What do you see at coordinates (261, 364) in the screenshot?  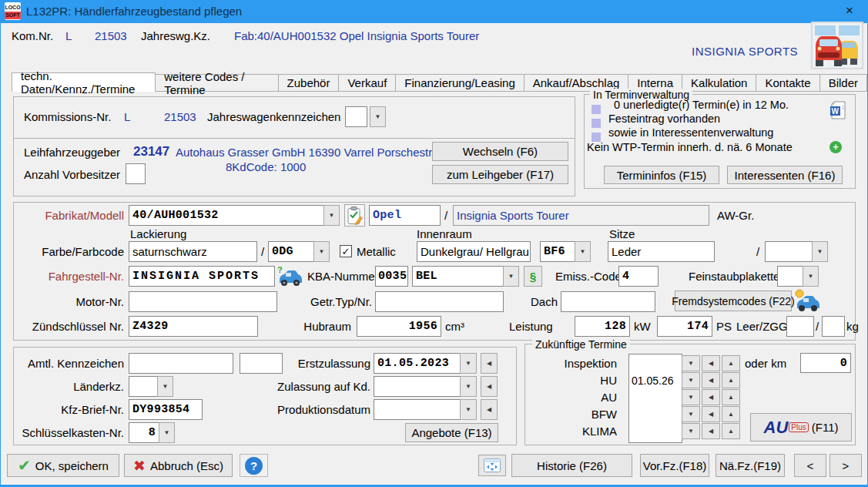 I see `kennzeichen-zusatz-input` at bounding box center [261, 364].